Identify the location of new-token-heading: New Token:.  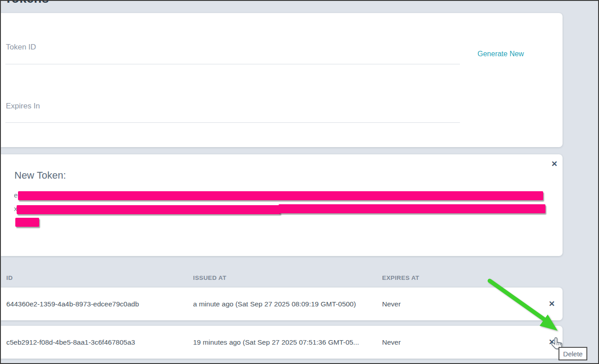
(41, 175).